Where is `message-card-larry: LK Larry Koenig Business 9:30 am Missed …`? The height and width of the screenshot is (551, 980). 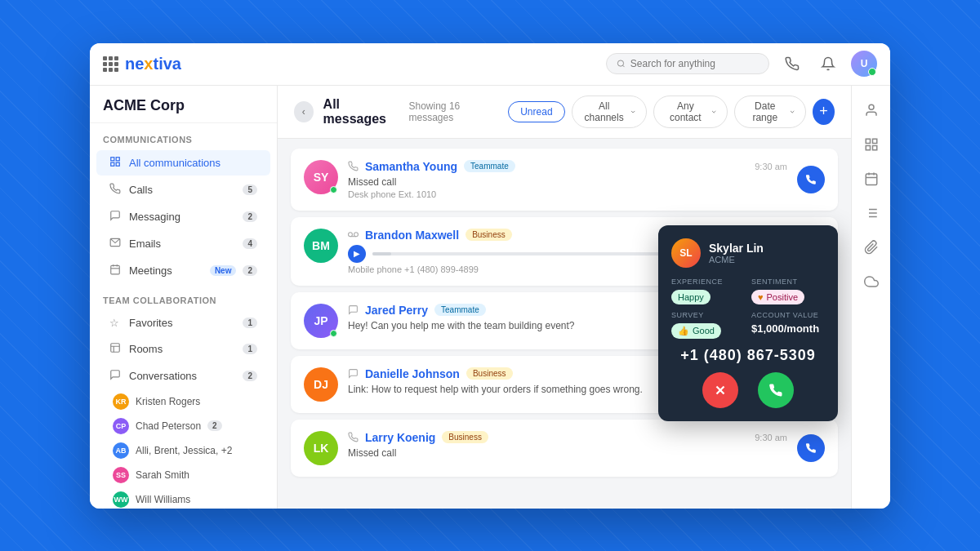 message-card-larry: LK Larry Koenig Business 9:30 am Missed … is located at coordinates (564, 448).